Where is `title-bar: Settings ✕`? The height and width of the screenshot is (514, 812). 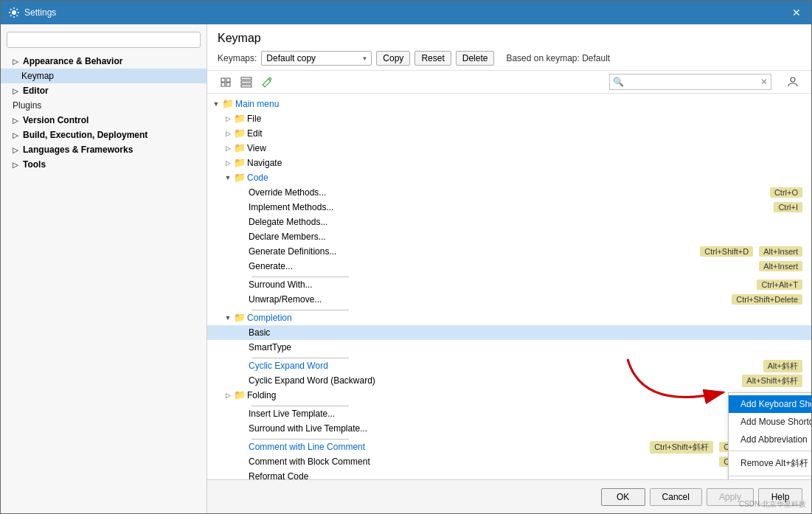 title-bar: Settings ✕ is located at coordinates (406, 13).